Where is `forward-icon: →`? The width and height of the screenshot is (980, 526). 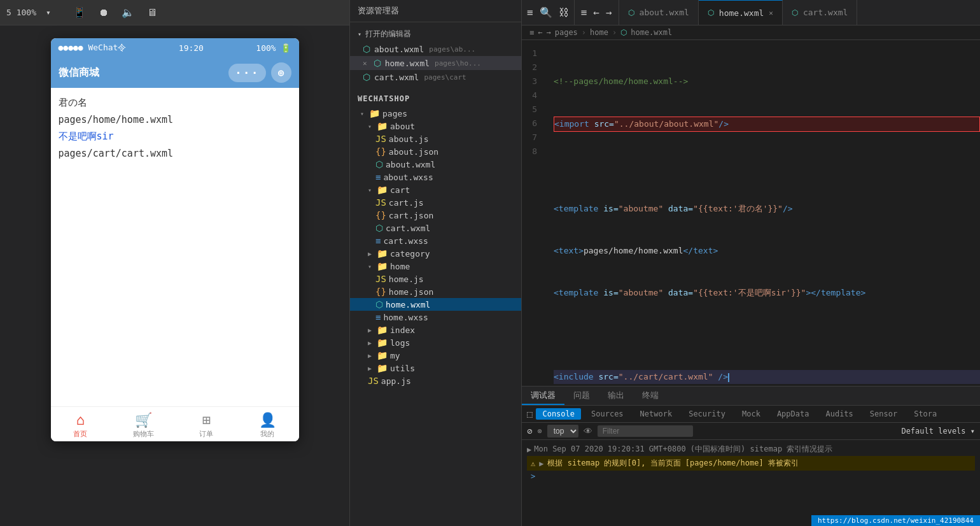 forward-icon: → is located at coordinates (609, 13).